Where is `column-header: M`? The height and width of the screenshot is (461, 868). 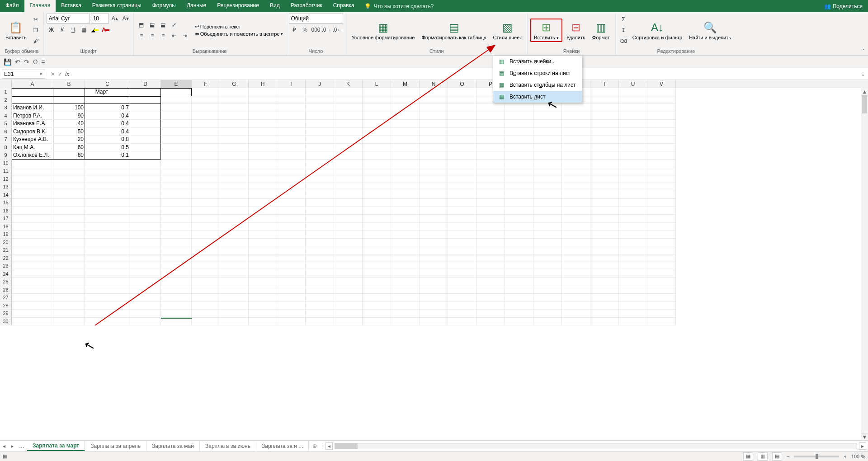 column-header: M is located at coordinates (405, 84).